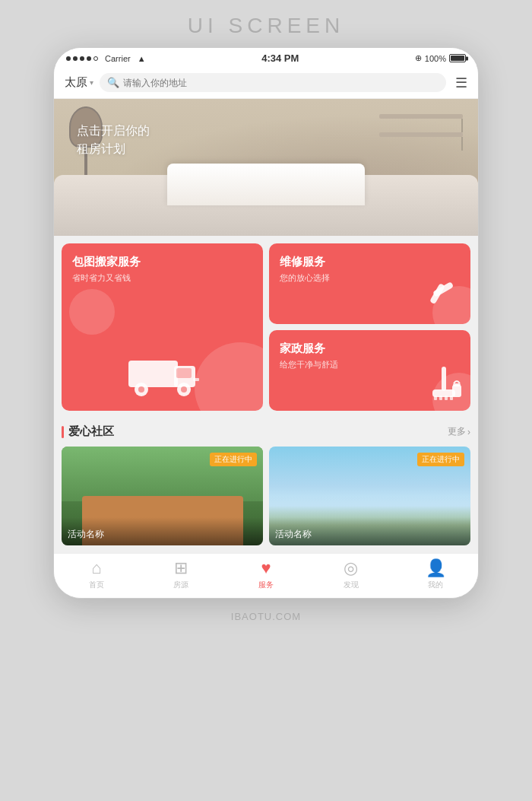 This screenshot has height=801, width=532. What do you see at coordinates (436, 568) in the screenshot?
I see `user-icon: 👤` at bounding box center [436, 568].